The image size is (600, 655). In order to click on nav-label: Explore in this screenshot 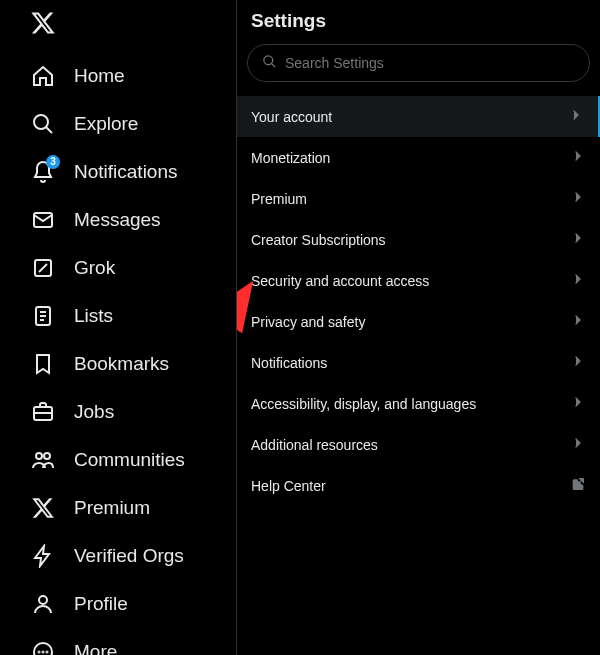, I will do `click(106, 124)`.